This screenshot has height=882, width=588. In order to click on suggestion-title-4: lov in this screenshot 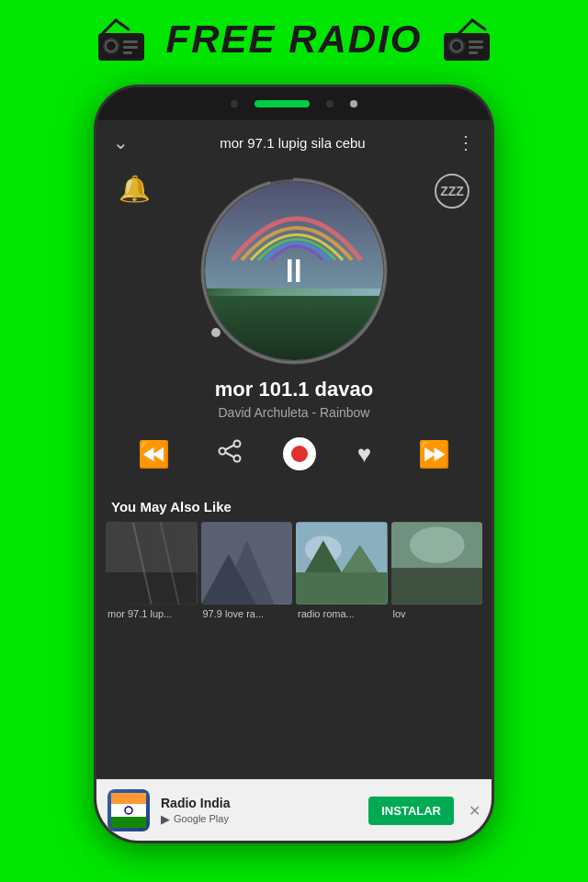, I will do `click(437, 612)`.